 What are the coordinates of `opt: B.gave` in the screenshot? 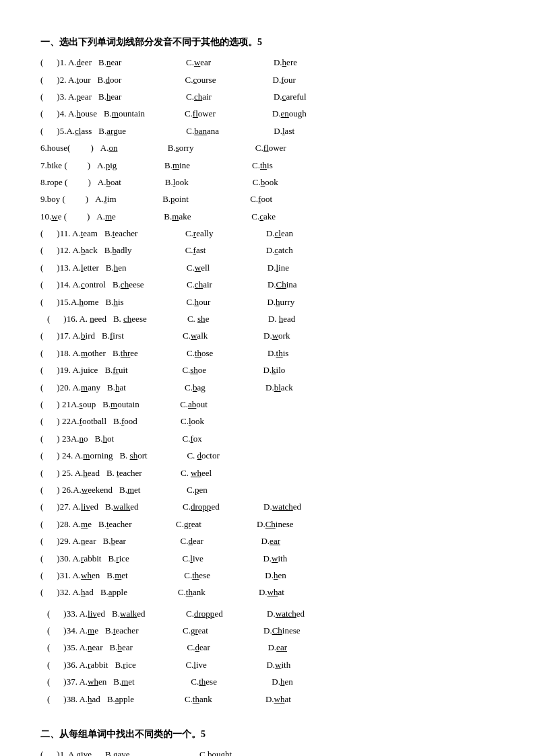 It's located at (152, 751).